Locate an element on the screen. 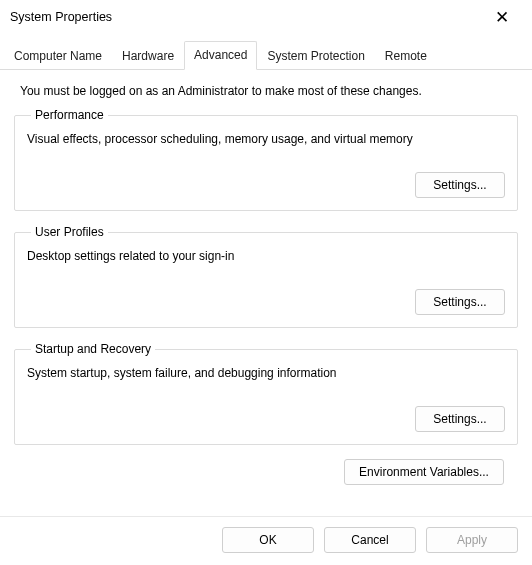 Image resolution: width=532 pixels, height=565 pixels. group-performance-desc: Visual effects, processor scheduling, me… is located at coordinates (266, 139).